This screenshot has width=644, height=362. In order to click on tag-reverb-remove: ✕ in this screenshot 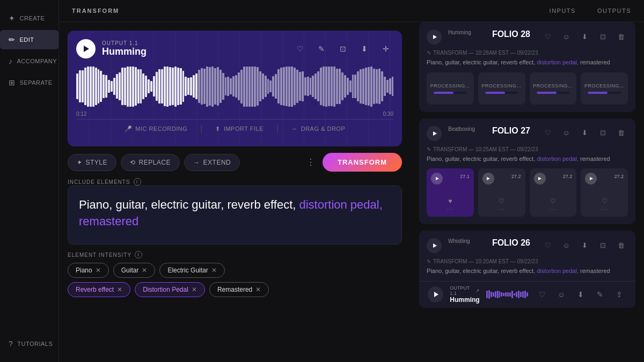, I will do `click(120, 290)`.